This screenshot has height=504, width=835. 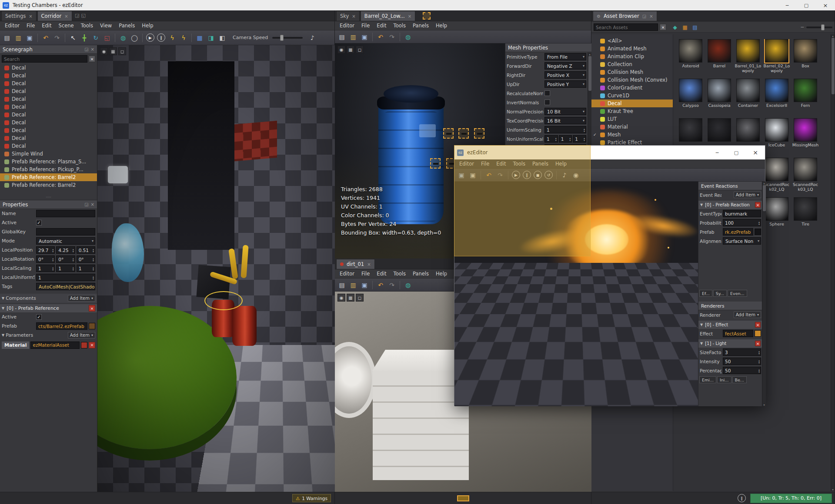 I want to click on menu-item: Help, so click(x=561, y=164).